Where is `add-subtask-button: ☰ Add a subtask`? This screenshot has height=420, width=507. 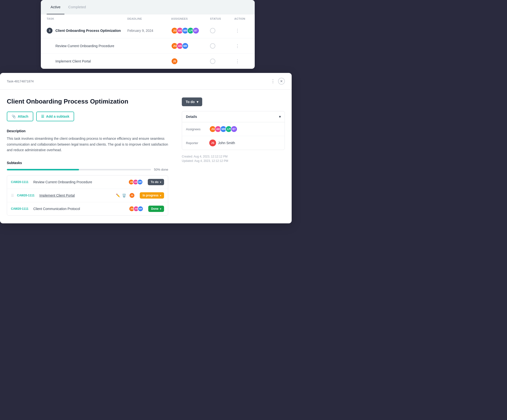
add-subtask-button: ☰ Add a subtask is located at coordinates (55, 116).